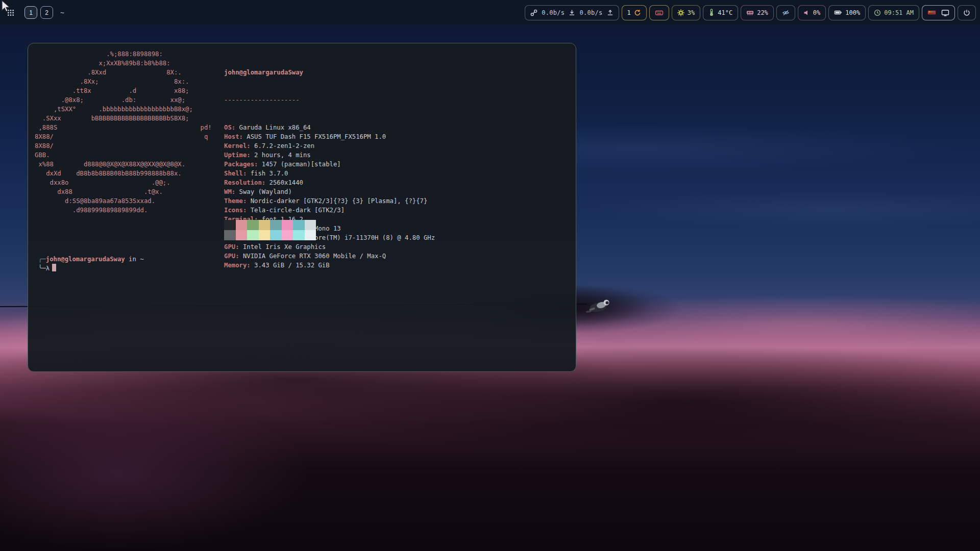  Describe the element at coordinates (938, 13) in the screenshot. I see `system-tray` at that location.